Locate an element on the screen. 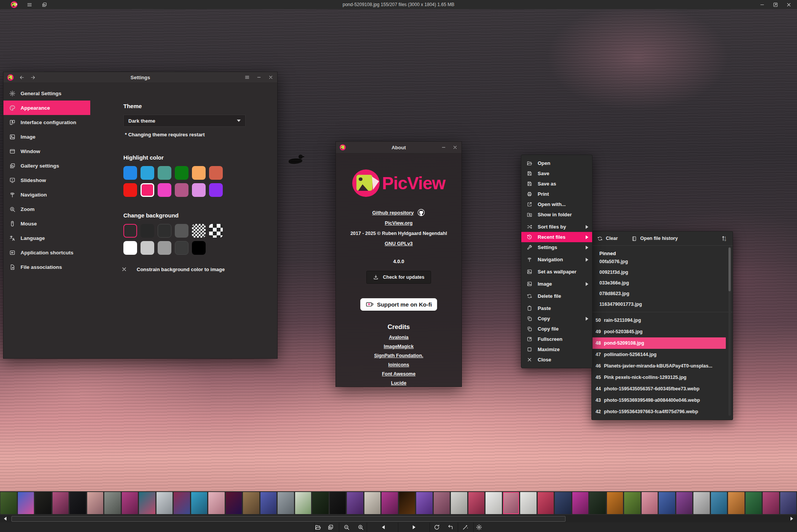 This screenshot has width=797, height=532. context-menu-item-open: Open is located at coordinates (557, 163).